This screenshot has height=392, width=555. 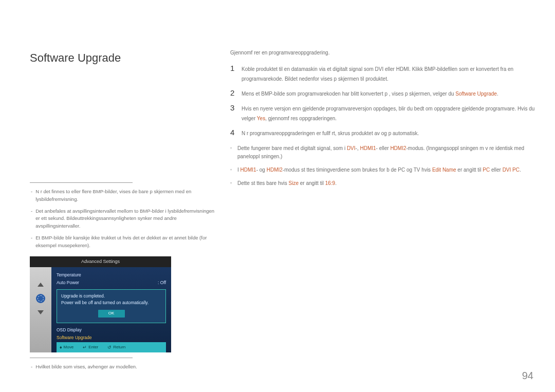 What do you see at coordinates (236, 114) in the screenshot?
I see `step-number: 3` at bounding box center [236, 114].